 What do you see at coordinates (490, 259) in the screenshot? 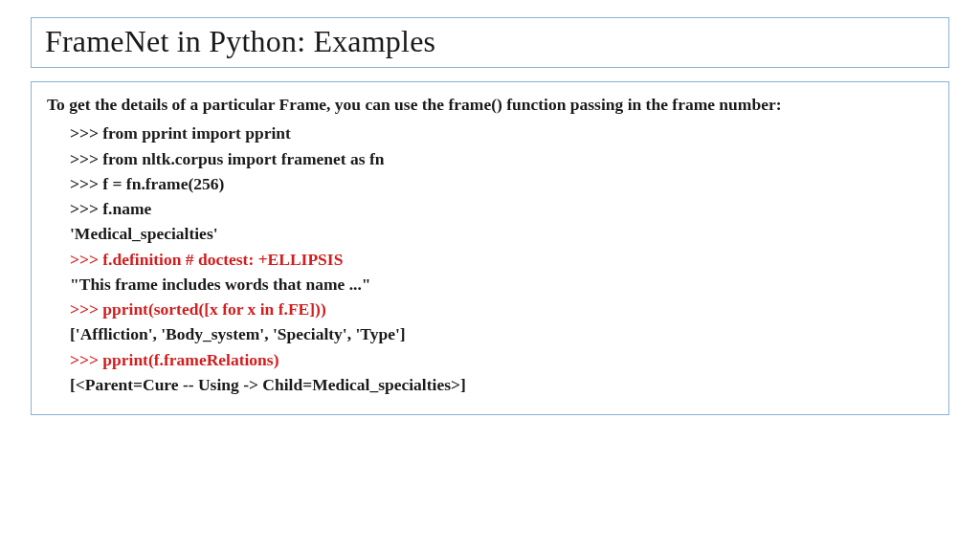
I see `code-line: >>> f.definition # doctest: +ELLIPSIS` at bounding box center [490, 259].